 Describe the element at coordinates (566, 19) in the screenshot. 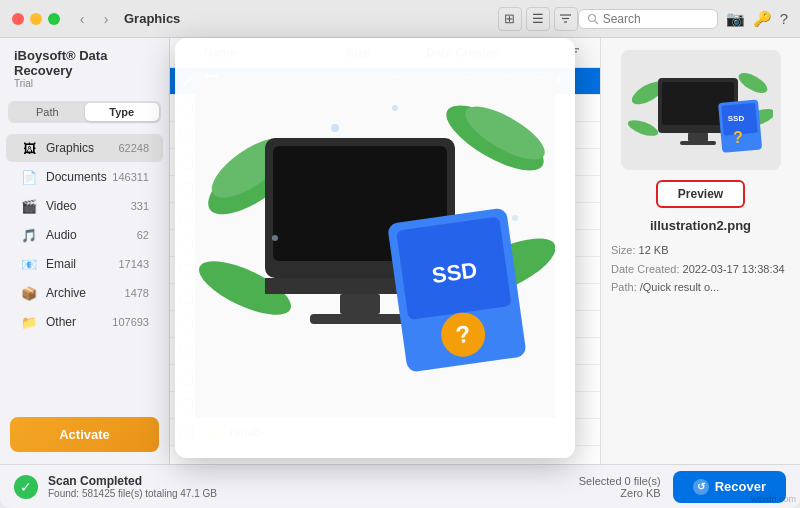

I see `filter-button` at that location.